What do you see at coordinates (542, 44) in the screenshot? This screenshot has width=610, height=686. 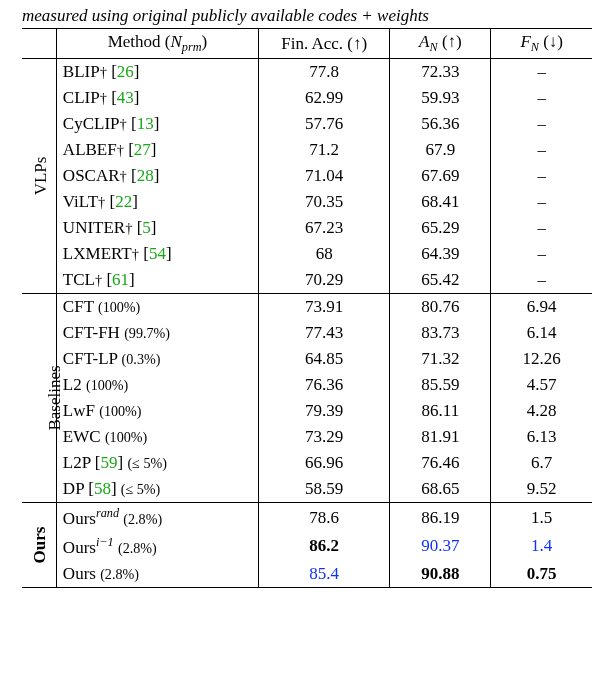 I see `col-fn: FN (↓)` at bounding box center [542, 44].